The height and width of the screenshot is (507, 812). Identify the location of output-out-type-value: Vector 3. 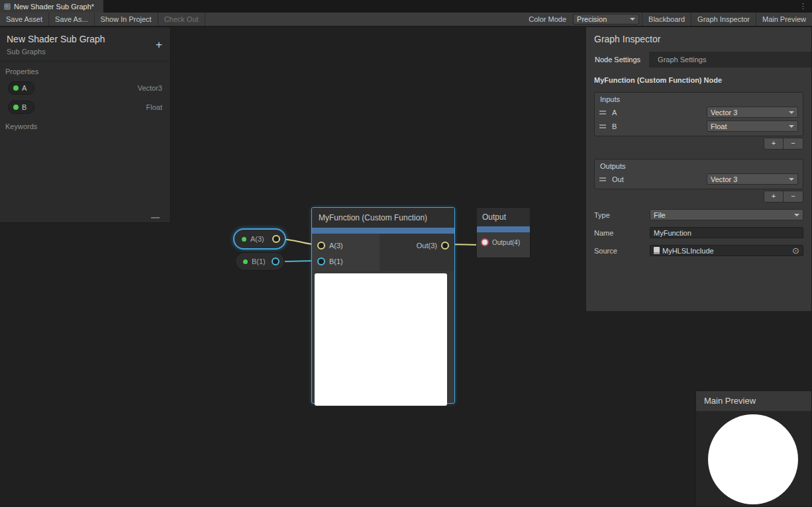
(724, 179).